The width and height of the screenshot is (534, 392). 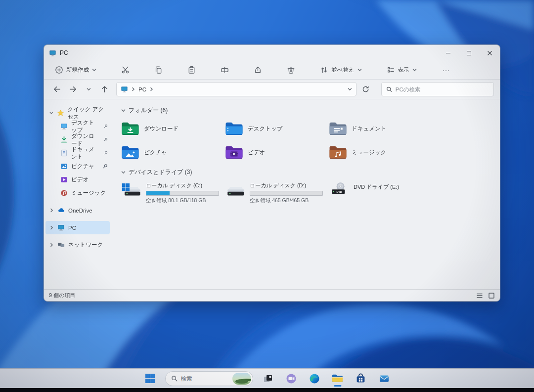 What do you see at coordinates (209, 379) in the screenshot?
I see `taskbar-search` at bounding box center [209, 379].